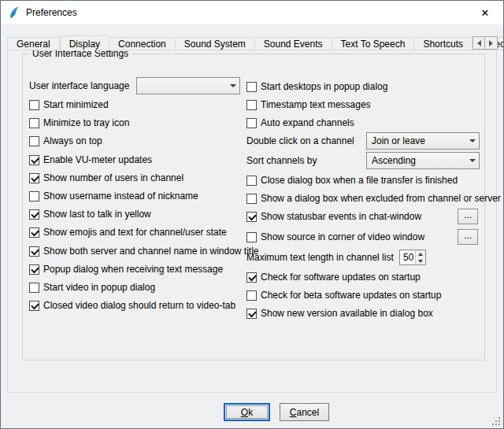  I want to click on tab-connection: Connection, so click(143, 44).